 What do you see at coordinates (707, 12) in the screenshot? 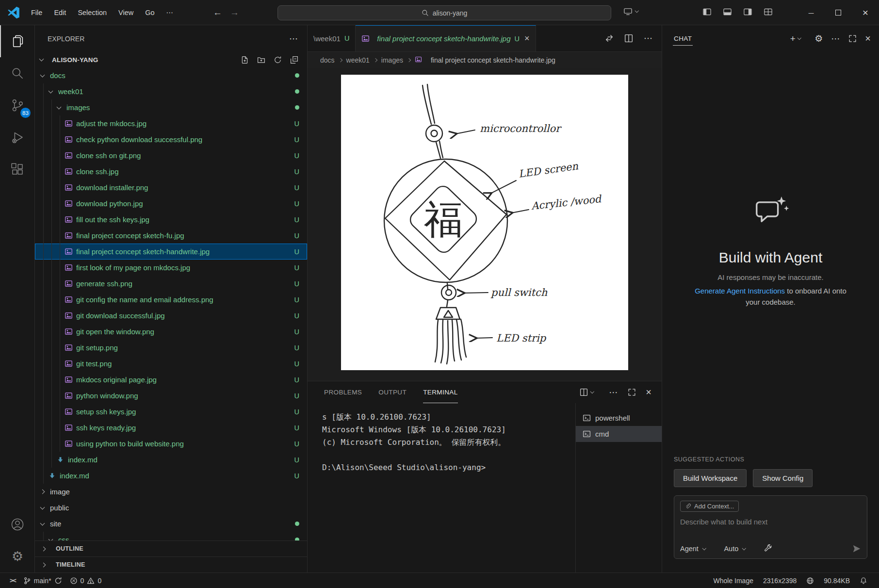
I see `toggle-sidebar-icon` at bounding box center [707, 12].